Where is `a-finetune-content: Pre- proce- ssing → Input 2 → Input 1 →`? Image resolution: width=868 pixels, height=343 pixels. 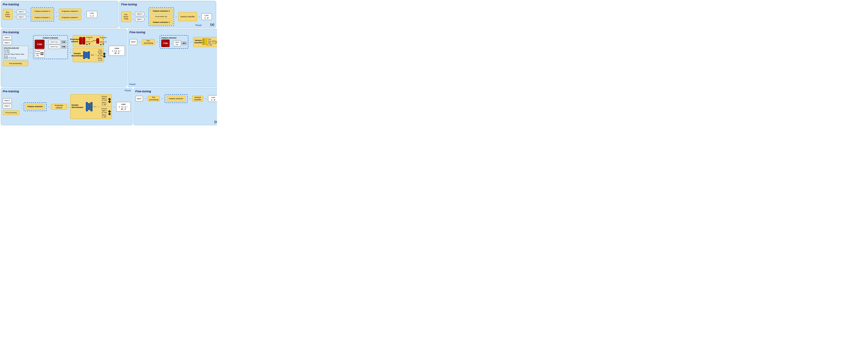
a-finetune-content: Pre- proce- ssing → Input 2 → Input 1 → is located at coordinates (168, 17).